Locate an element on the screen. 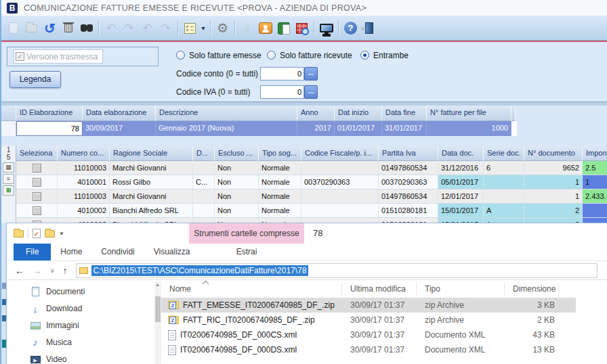  column-header: Dat inizio is located at coordinates (358, 114).